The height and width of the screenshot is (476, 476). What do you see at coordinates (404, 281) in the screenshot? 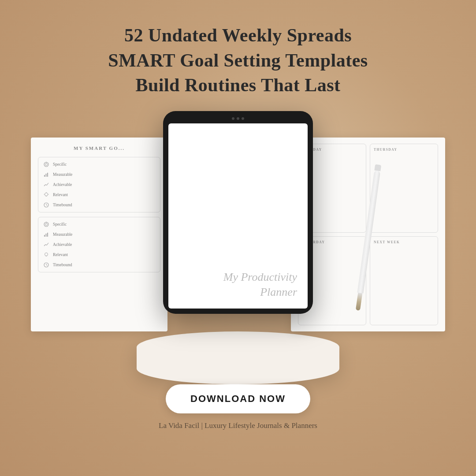
I see `weekly-cell-nextweek: NEXT WEEK` at bounding box center [404, 281].